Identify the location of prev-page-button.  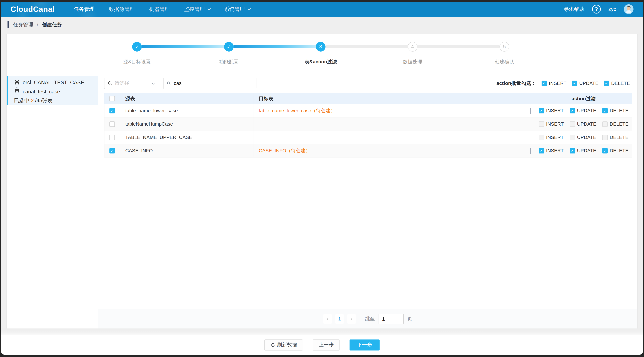
(328, 319).